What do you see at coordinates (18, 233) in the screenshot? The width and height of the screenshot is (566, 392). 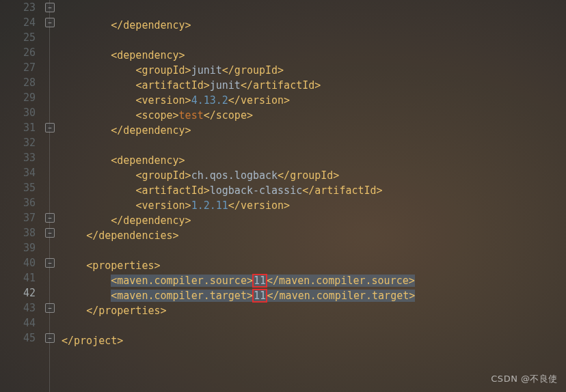 I see `line-number: 38` at bounding box center [18, 233].